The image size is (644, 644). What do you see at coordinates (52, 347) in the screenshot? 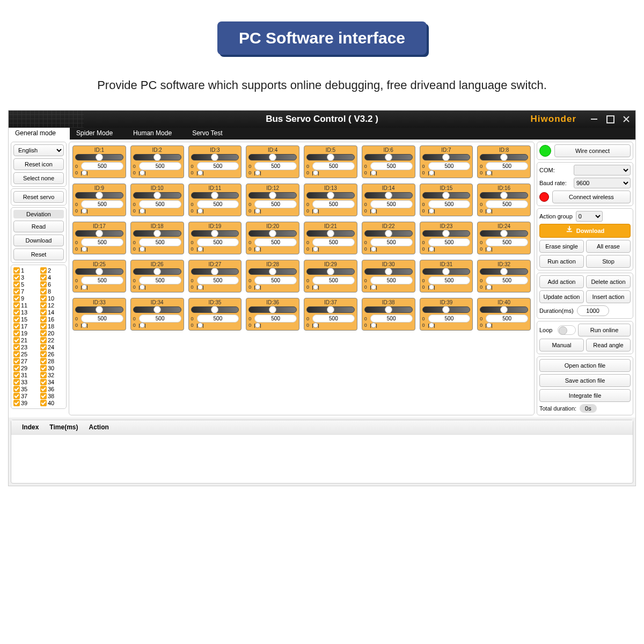
I see `servo-checkbox-24: 24` at bounding box center [52, 347].